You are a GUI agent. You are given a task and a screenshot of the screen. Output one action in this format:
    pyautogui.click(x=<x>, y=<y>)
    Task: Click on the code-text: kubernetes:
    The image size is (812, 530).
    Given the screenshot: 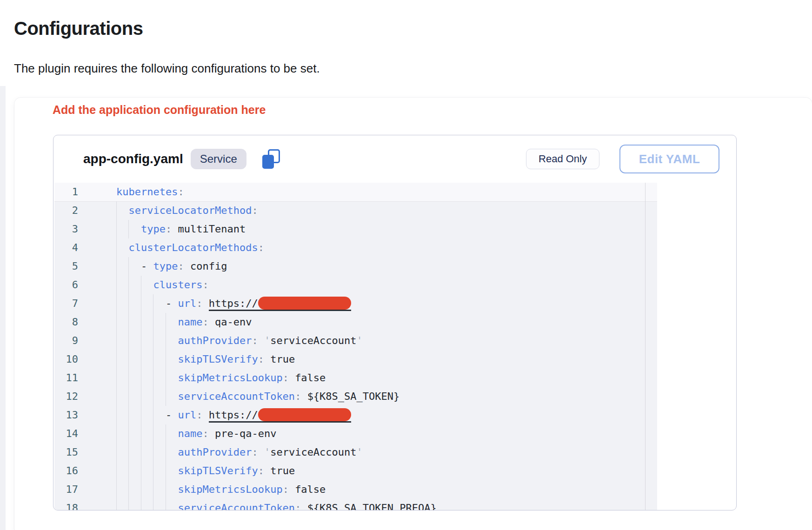 What is the action you would take?
    pyautogui.click(x=150, y=192)
    